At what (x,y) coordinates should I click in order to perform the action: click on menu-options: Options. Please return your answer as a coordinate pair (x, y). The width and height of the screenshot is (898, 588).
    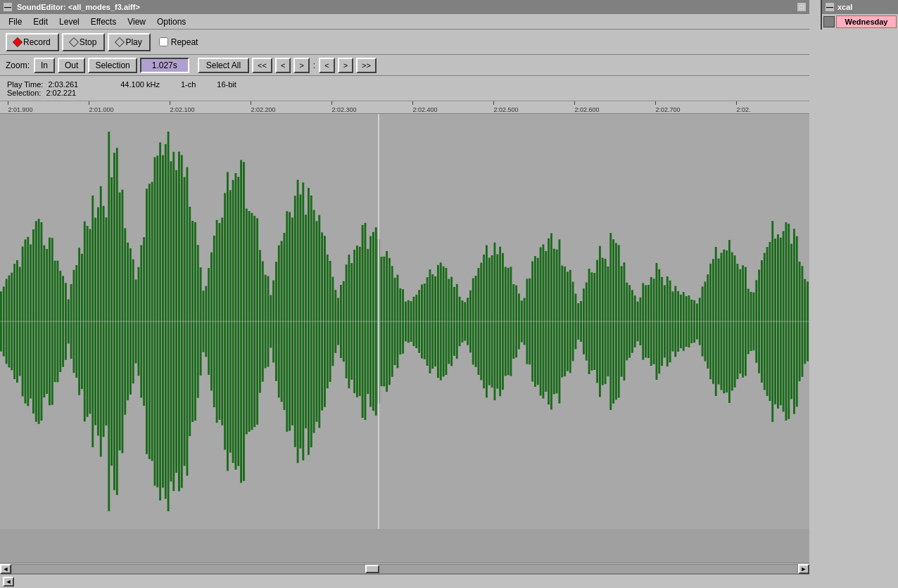
    Looking at the image, I should click on (172, 22).